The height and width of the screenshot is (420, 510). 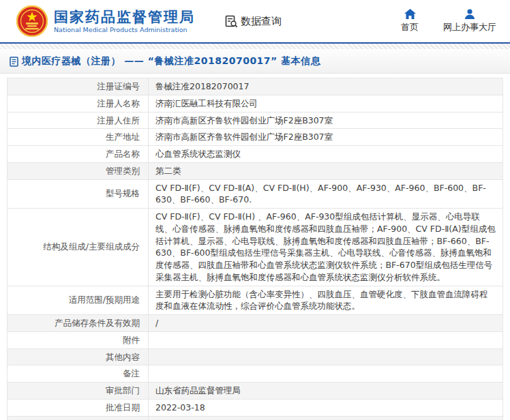 What do you see at coordinates (255, 408) in the screenshot?
I see `table-row: 批准日期2022-03-18` at bounding box center [255, 408].